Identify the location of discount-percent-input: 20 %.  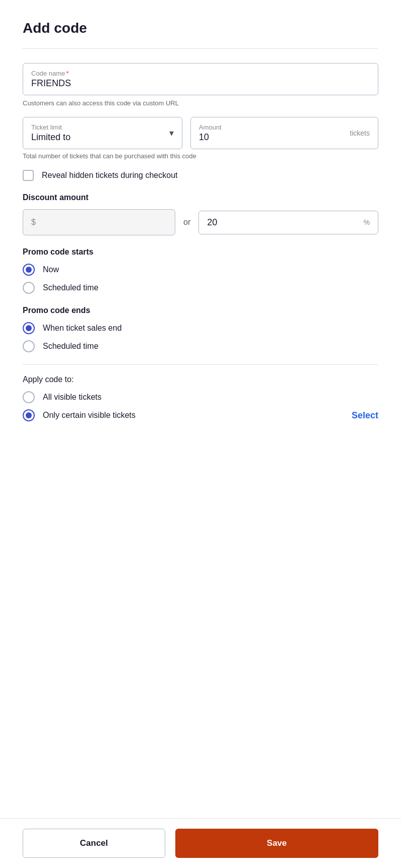
(288, 223).